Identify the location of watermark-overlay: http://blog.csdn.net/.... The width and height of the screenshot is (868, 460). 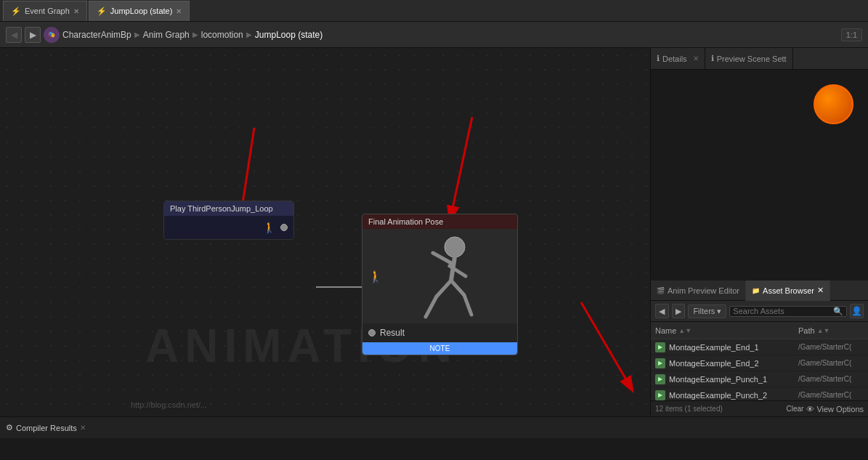
(169, 405).